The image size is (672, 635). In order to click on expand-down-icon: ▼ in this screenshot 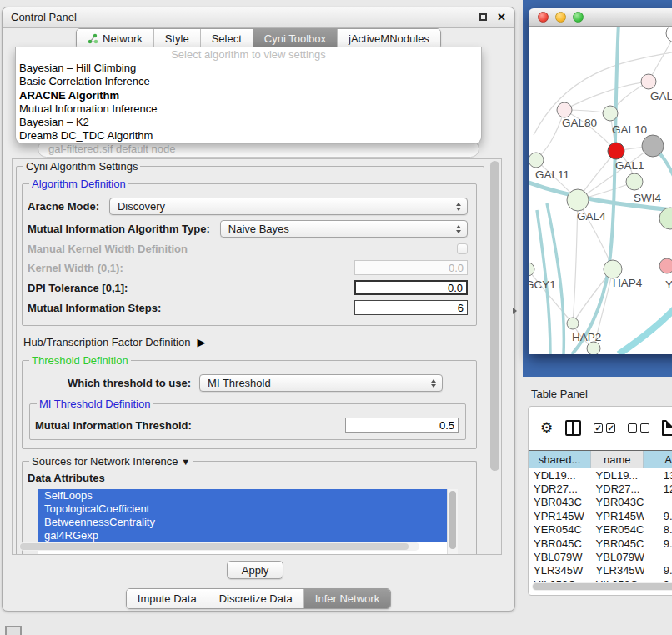, I will do `click(185, 462)`.